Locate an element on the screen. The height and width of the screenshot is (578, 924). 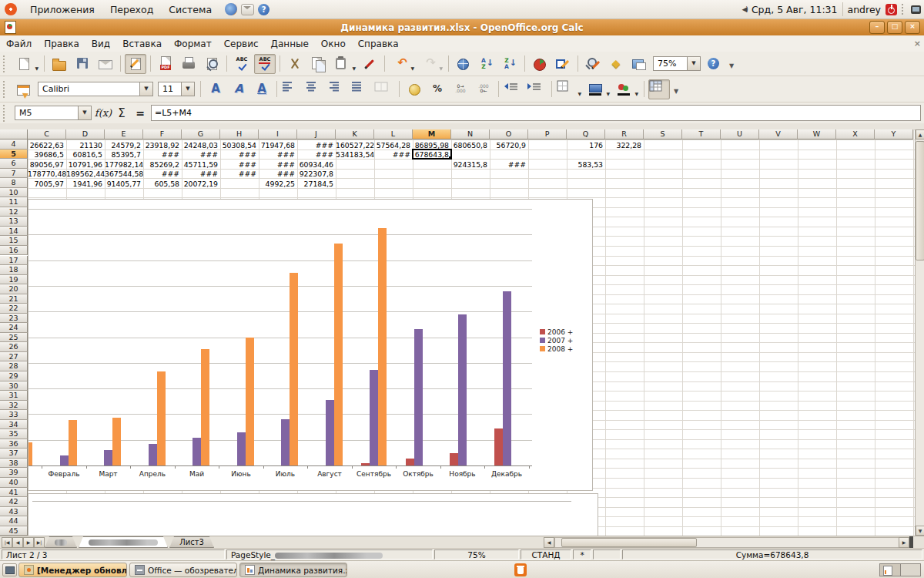
menu-item-6: Данные is located at coordinates (290, 44).